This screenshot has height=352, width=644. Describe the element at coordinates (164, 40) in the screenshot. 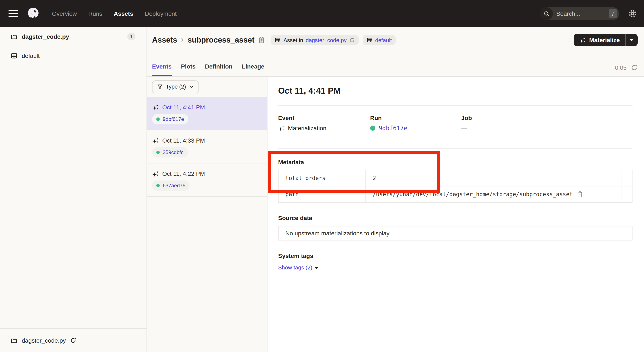

I see `breadcrumb-assets-link: Assets` at that location.